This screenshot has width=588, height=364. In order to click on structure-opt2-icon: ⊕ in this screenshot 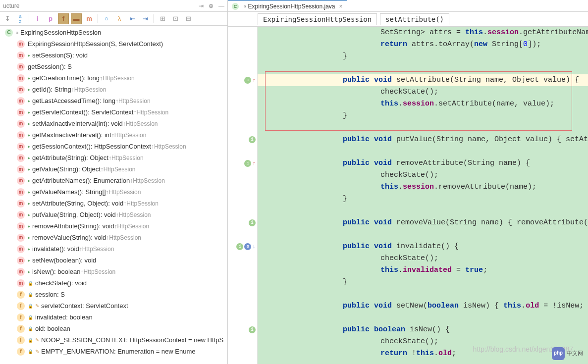, I will do `click(211, 6)`.